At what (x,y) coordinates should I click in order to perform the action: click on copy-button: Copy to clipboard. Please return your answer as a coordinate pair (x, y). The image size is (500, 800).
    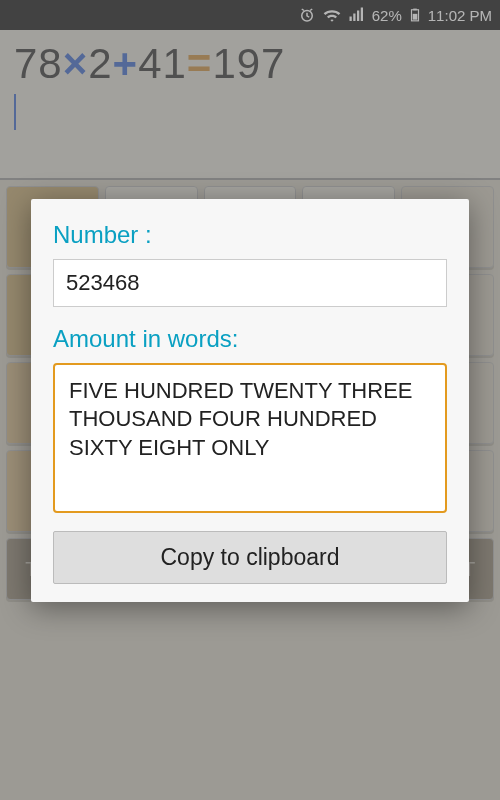
    Looking at the image, I should click on (250, 558).